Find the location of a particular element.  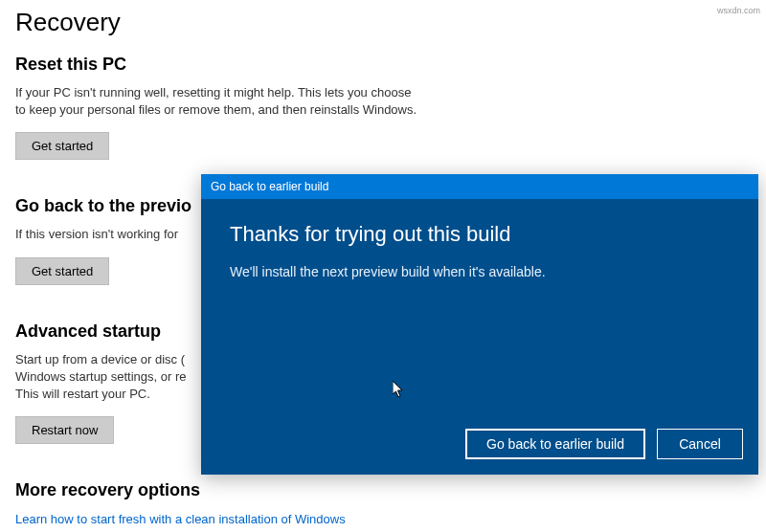

clean-install-link: Learn how to start fresh with a clean in… is located at coordinates (180, 519).